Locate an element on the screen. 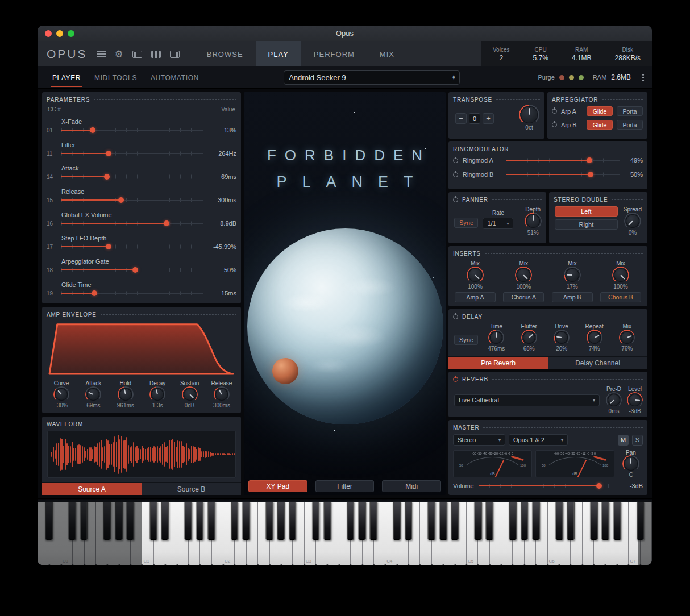 This screenshot has height=616, width=690. pre-reverb-tab: Pre Reverb is located at coordinates (498, 363).